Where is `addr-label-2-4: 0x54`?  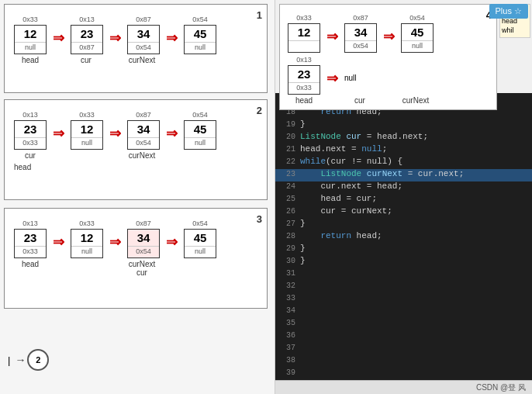
addr-label-2-4: 0x54 is located at coordinates (200, 115).